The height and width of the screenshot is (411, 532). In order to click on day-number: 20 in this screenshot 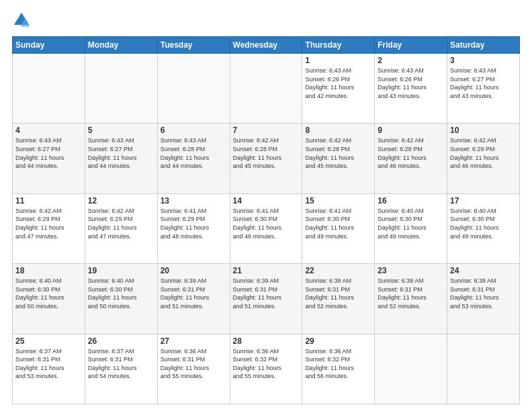, I will do `click(193, 271)`.